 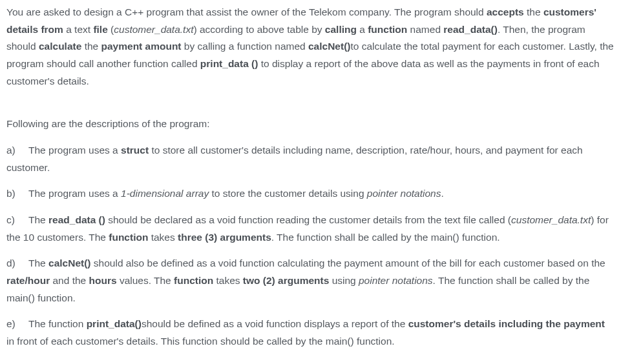 I want to click on list-item-c: c) The read_data () should be declared a…, so click(x=310, y=228).